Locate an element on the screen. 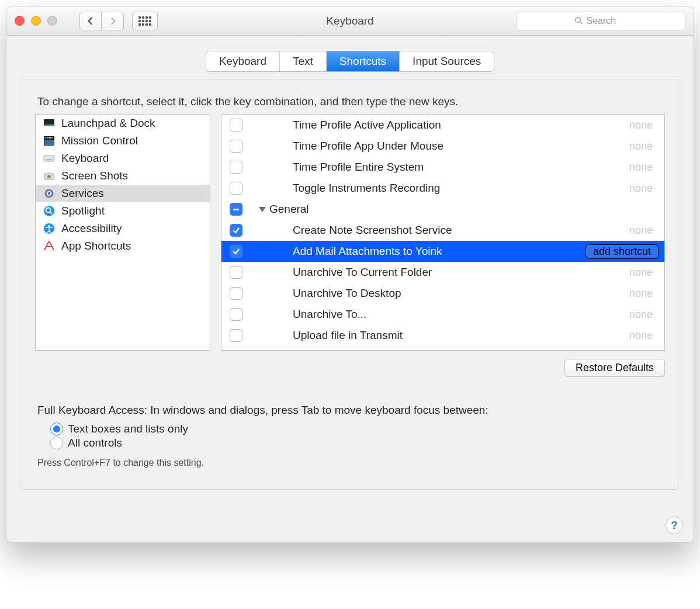  titlebar: Keyboard is located at coordinates (350, 21).